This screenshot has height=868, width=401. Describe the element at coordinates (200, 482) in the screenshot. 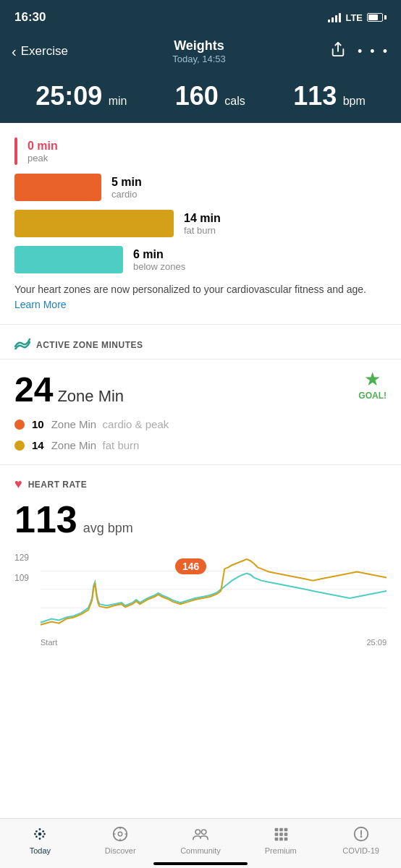

I see `hr-header: ♥ HEART RATE` at that location.